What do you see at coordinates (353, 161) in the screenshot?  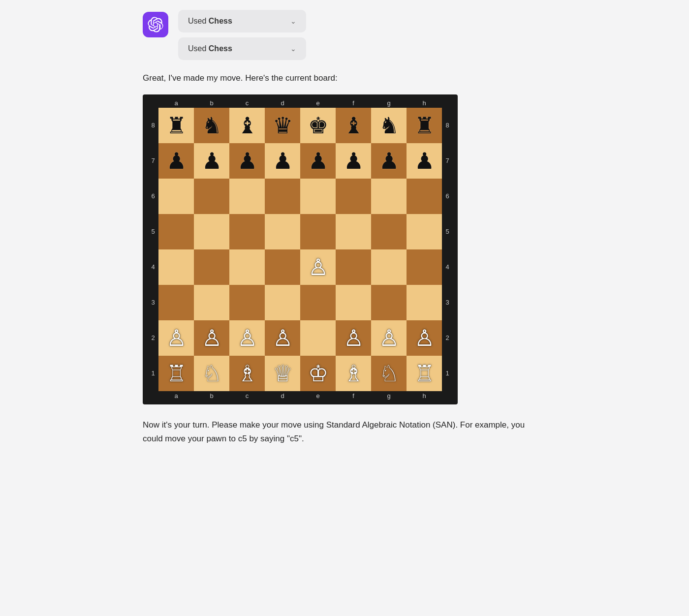 I see `cell-7-5: ♟` at bounding box center [353, 161].